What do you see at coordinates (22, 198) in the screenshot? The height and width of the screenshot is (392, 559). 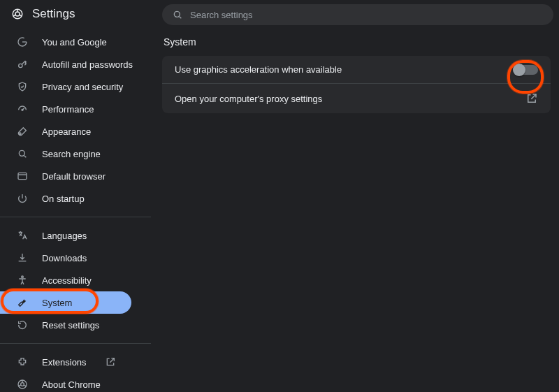 I see `power-icon` at bounding box center [22, 198].